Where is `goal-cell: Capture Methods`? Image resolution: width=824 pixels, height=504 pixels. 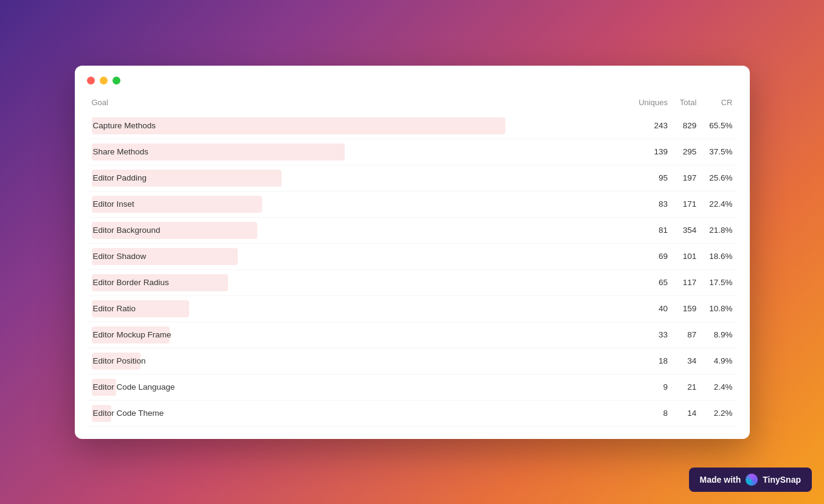 goal-cell: Capture Methods is located at coordinates (359, 126).